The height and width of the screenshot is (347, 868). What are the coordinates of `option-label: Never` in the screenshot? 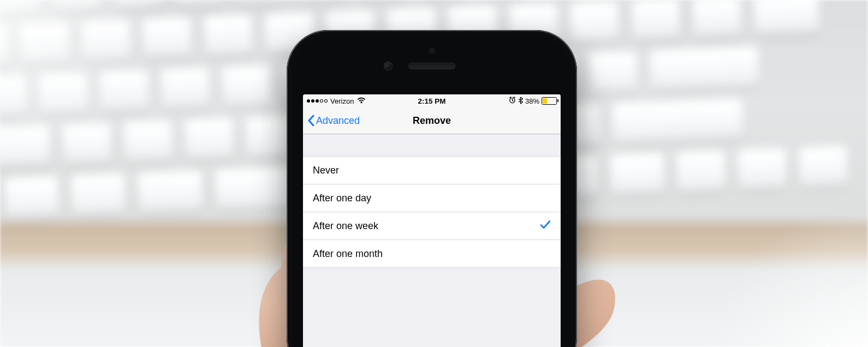 It's located at (326, 170).